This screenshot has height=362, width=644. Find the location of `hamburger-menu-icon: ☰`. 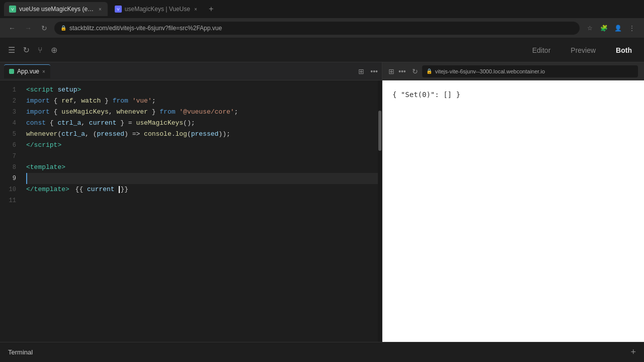

hamburger-menu-icon: ☰ is located at coordinates (12, 50).